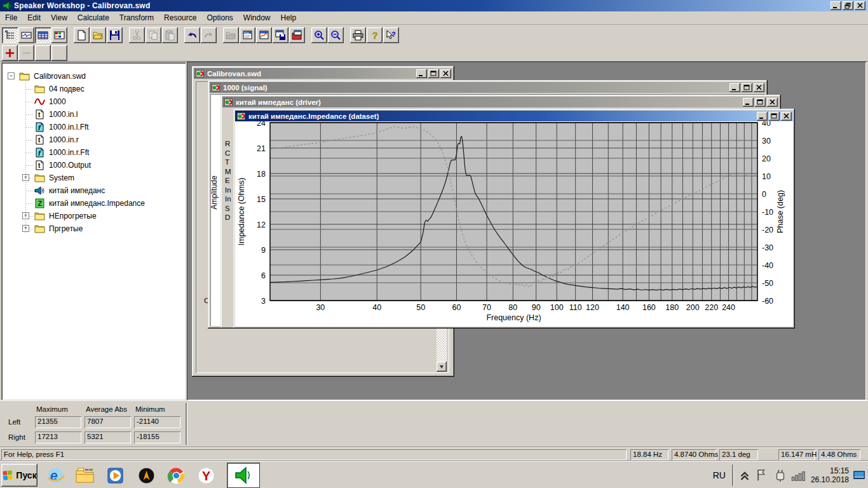 Image resolution: width=868 pixels, height=488 pixels. What do you see at coordinates (27, 36) in the screenshot?
I see `view-signal-button` at bounding box center [27, 36].